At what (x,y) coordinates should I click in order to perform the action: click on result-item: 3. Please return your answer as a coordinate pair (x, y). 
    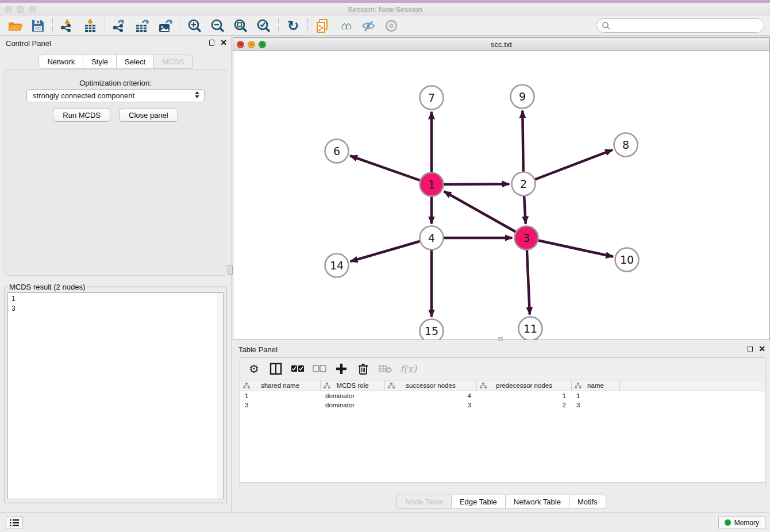
    Looking at the image, I should click on (117, 309).